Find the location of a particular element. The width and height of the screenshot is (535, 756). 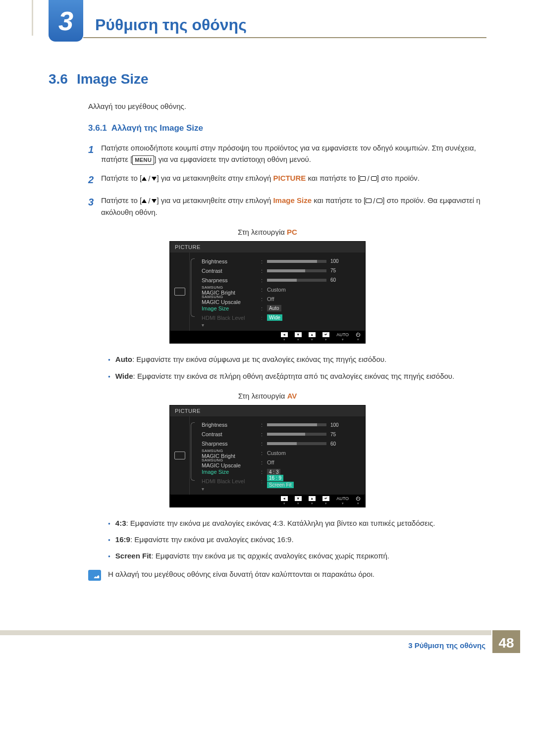

step-1: 1 Πατήστε οποιοδήποτε κουμπί στην πρόσοψ… is located at coordinates (287, 153).